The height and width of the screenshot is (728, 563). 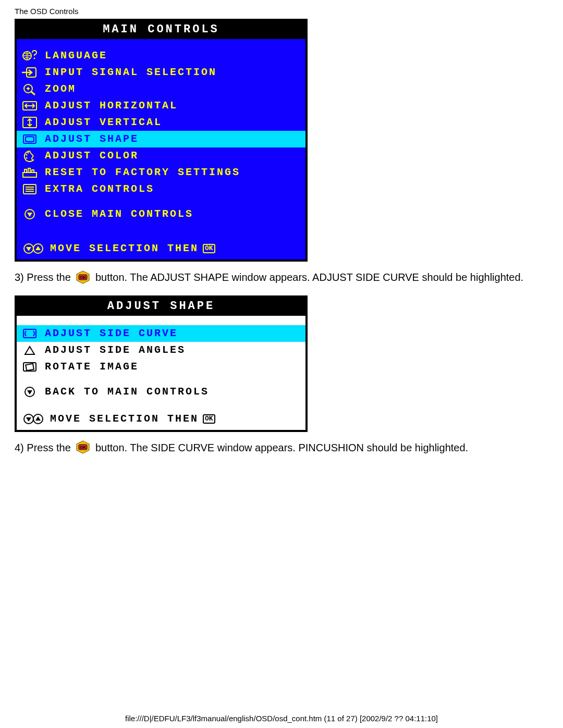 I want to click on shape-footer: MOVE SELECTION THEN OK, so click(x=161, y=419).